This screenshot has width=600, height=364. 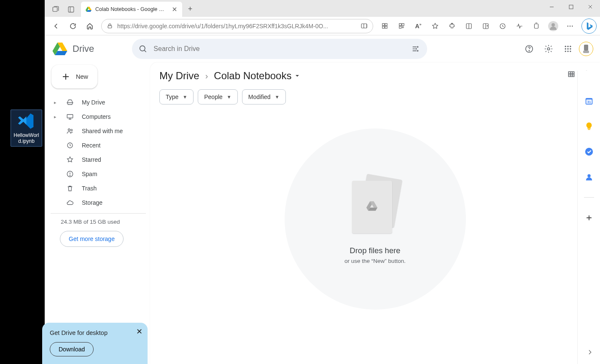 I want to click on apps-grid-icon, so click(x=568, y=49).